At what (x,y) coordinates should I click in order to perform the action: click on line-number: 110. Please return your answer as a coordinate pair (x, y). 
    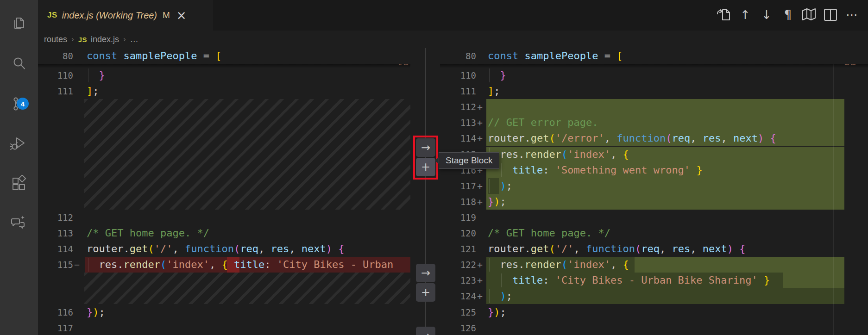
    Looking at the image, I should click on (461, 75).